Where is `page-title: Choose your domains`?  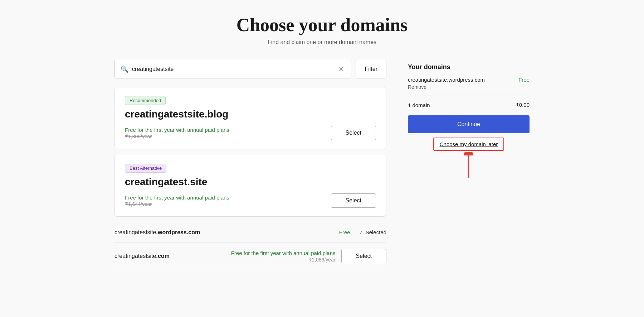
page-title: Choose your domains is located at coordinates (322, 25).